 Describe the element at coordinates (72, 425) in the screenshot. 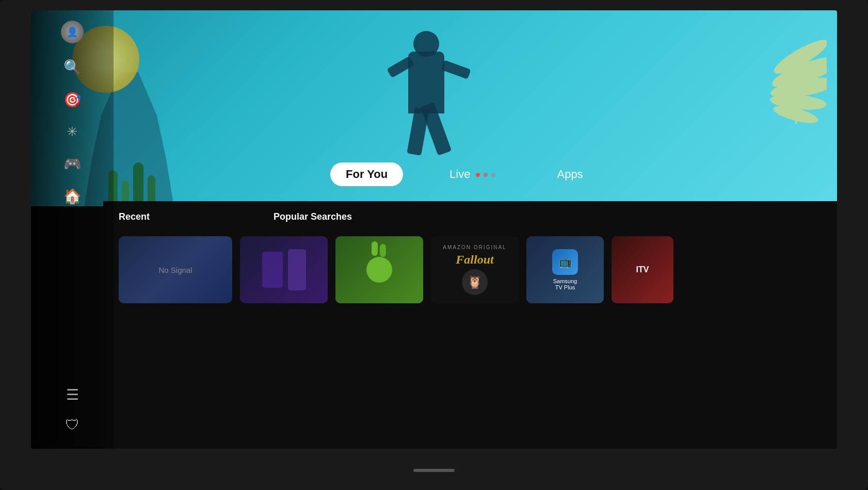

I see `sidebar-item-privacy: 🛡` at that location.